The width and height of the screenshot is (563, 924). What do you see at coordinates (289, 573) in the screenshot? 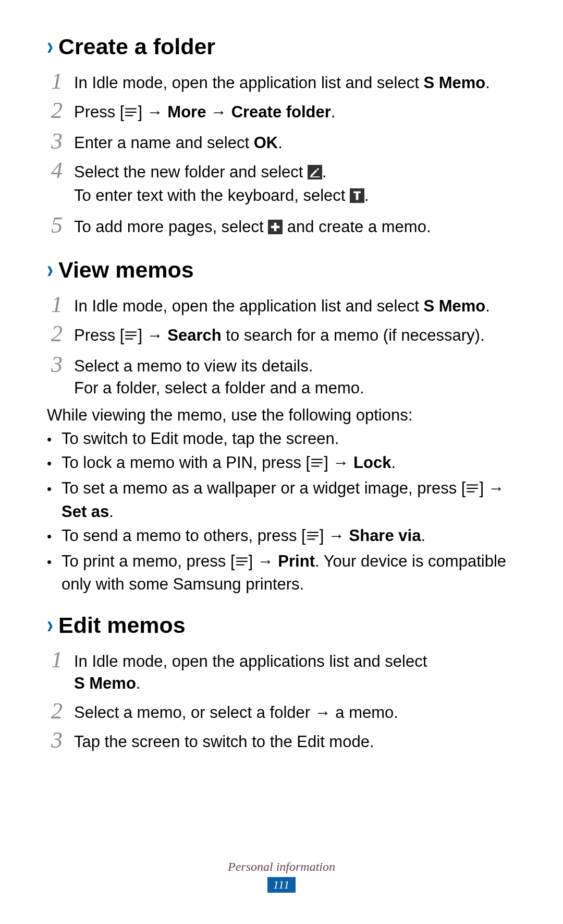
I see `bullet-body: To print a memo, press [] → Print. Your …` at bounding box center [289, 573].